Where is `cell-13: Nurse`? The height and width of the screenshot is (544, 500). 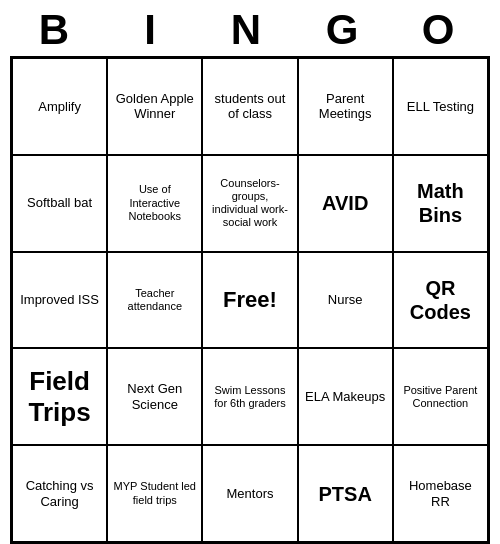 cell-13: Nurse is located at coordinates (346, 300).